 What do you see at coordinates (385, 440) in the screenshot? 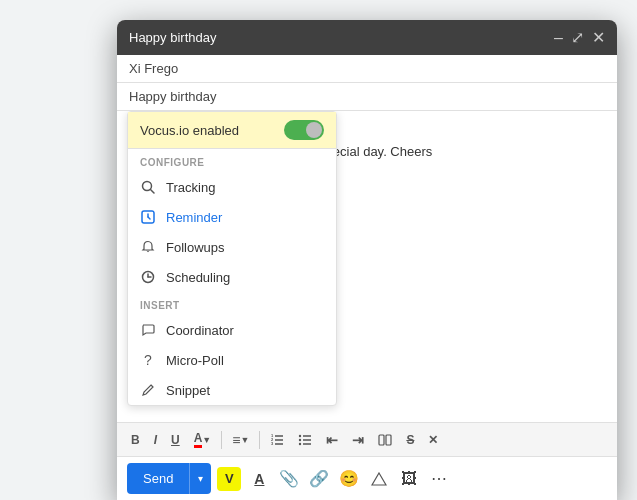
I see `quote-button` at bounding box center [385, 440].